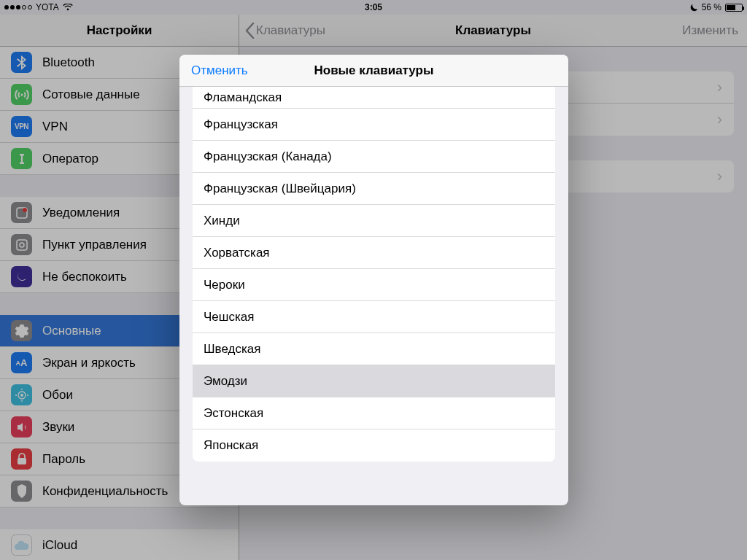  Describe the element at coordinates (374, 221) in the screenshot. I see `keyboard-option: Хинди` at that location.